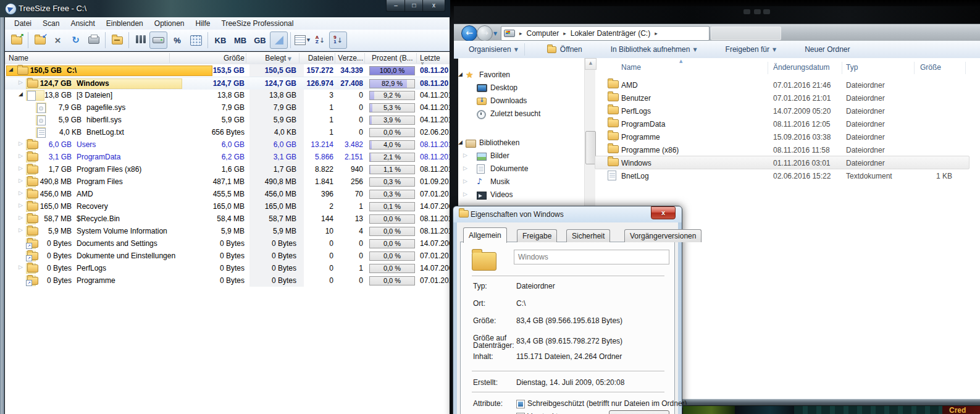 The width and height of the screenshot is (980, 414). What do you see at coordinates (83, 23) in the screenshot?
I see `menu-ansicht: Ansicht` at bounding box center [83, 23].